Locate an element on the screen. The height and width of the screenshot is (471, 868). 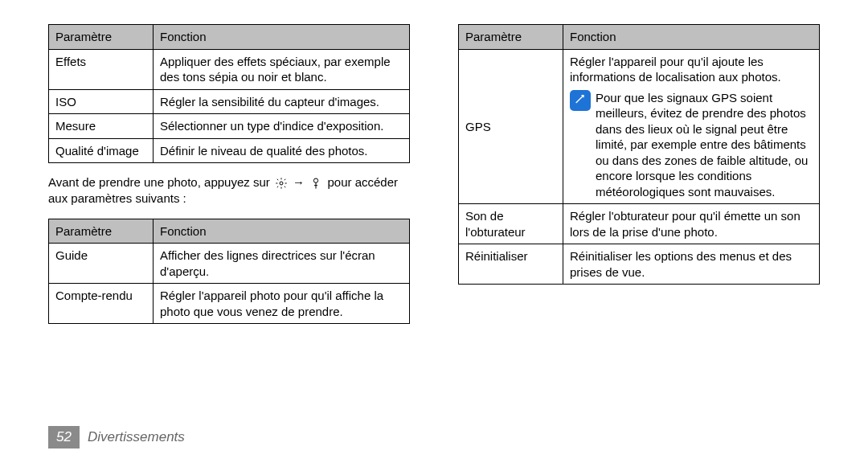
page-number: 52 is located at coordinates (64, 437).